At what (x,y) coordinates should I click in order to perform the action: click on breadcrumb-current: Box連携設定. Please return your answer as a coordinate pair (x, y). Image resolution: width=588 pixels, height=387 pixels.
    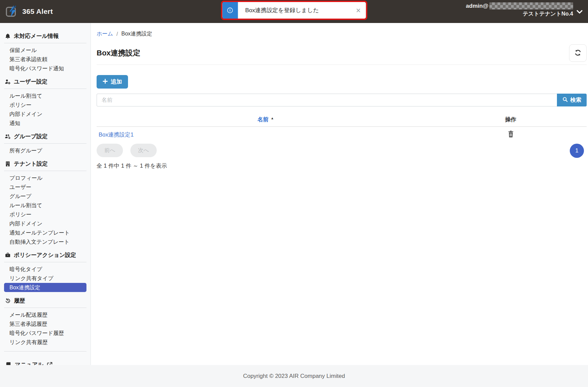
    Looking at the image, I should click on (137, 34).